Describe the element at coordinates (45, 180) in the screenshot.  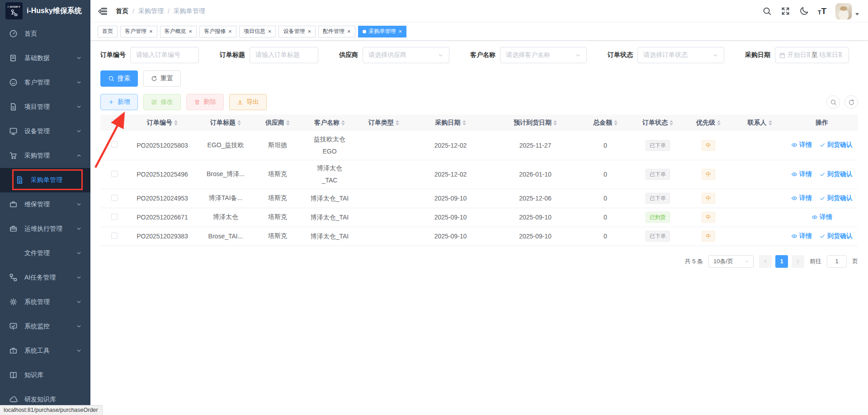
I see `sidebar-item-active: 采购单管理` at that location.